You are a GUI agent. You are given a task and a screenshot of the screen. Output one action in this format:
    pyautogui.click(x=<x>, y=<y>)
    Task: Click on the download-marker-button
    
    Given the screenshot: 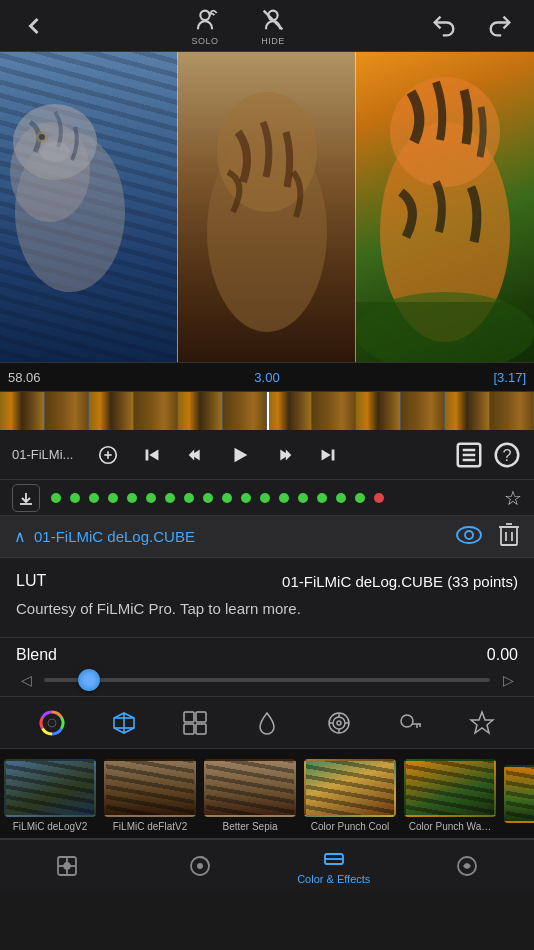 What is the action you would take?
    pyautogui.click(x=26, y=498)
    